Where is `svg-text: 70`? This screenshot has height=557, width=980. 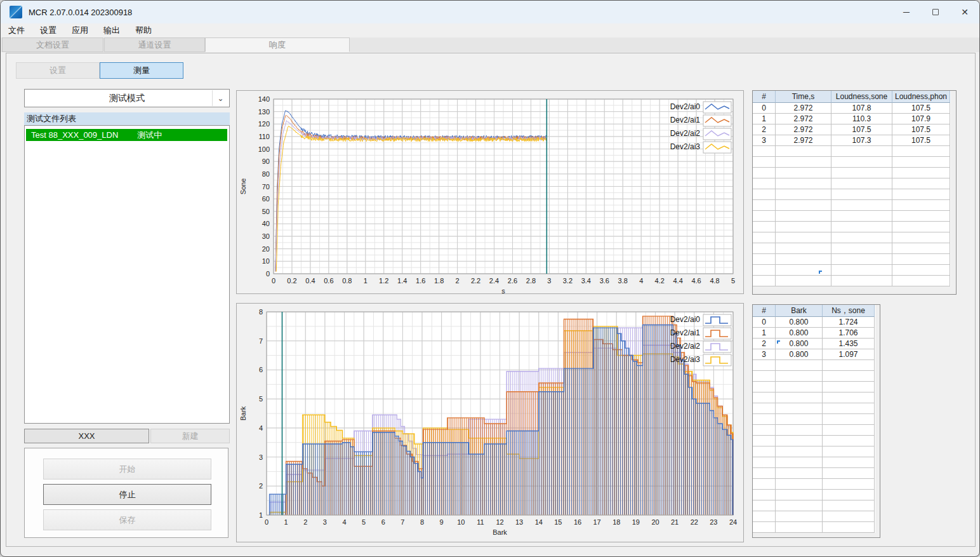 svg-text: 70 is located at coordinates (266, 187).